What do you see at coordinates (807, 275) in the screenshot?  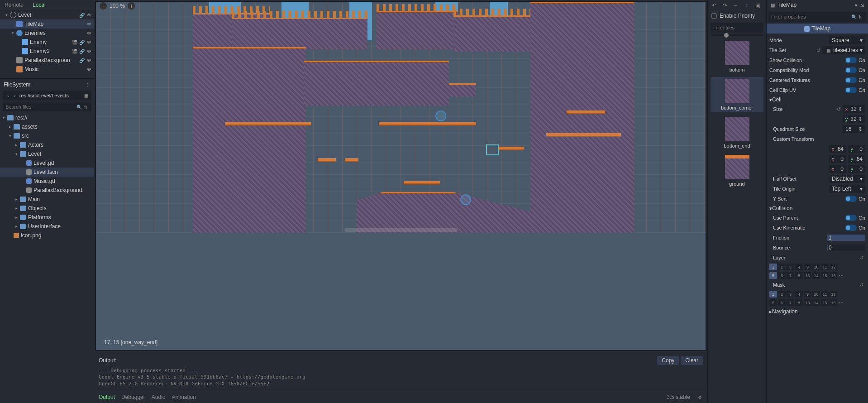 I see `layer-bit-13: 13` at bounding box center [807, 275].